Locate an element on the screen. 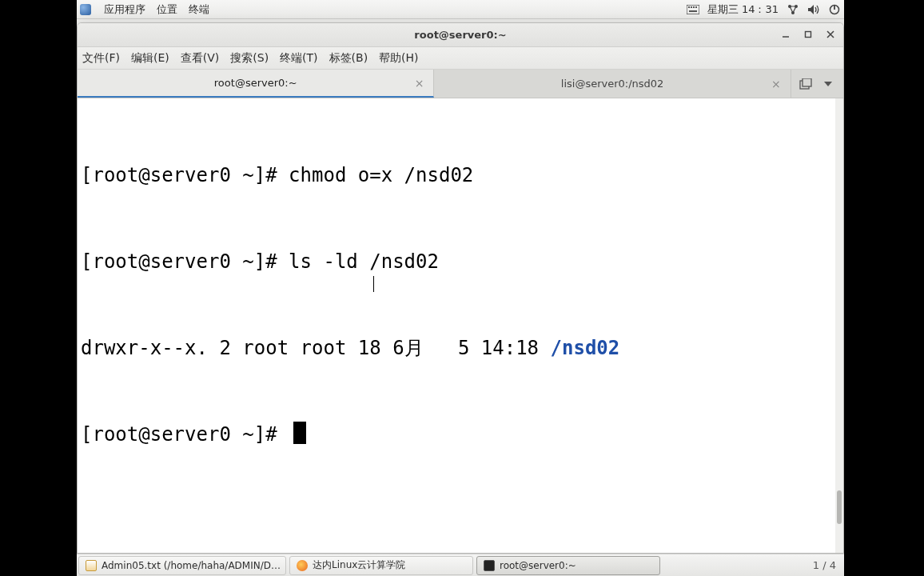  terminal-tabbar: root@server0:~ × lisi@server0:/nsd02 × is located at coordinates (460, 84).